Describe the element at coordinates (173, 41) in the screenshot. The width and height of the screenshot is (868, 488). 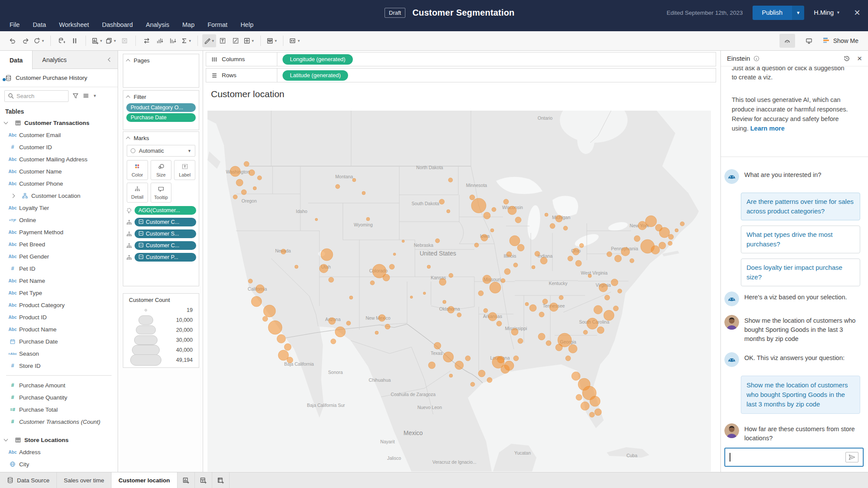
I see `sort-descending-icon` at that location.